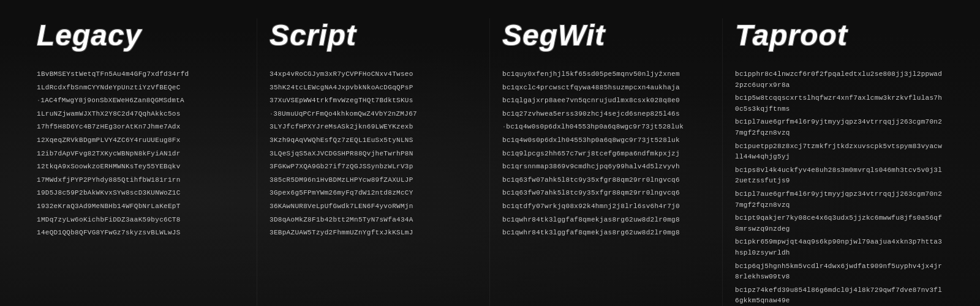  I want to click on address-item: bc1ps8vl4k4uckfyv4e8uh28s3m0mvrqls046mh3…, so click(839, 176).